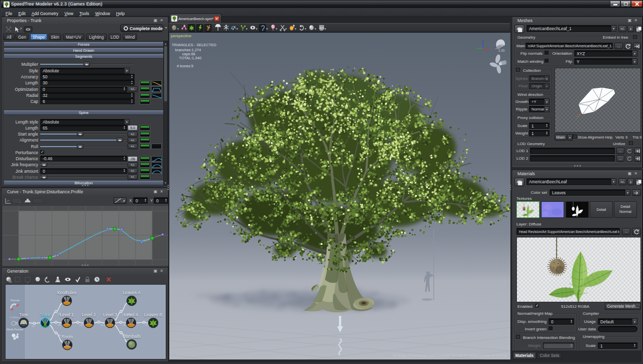 This screenshot has height=364, width=643. I want to click on main-assign-button, so click(637, 46).